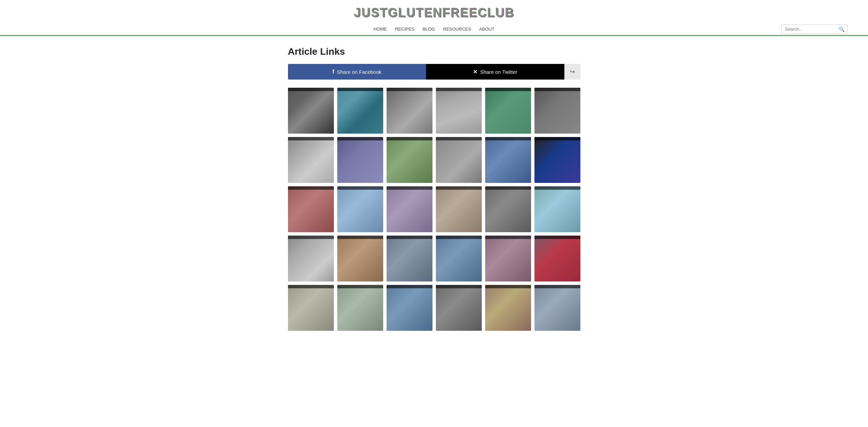  Describe the element at coordinates (573, 72) in the screenshot. I see `share-forward-button: ↪` at that location.